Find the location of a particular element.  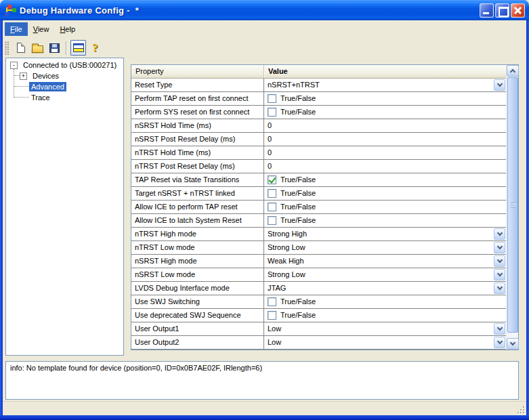

save-button is located at coordinates (54, 47).